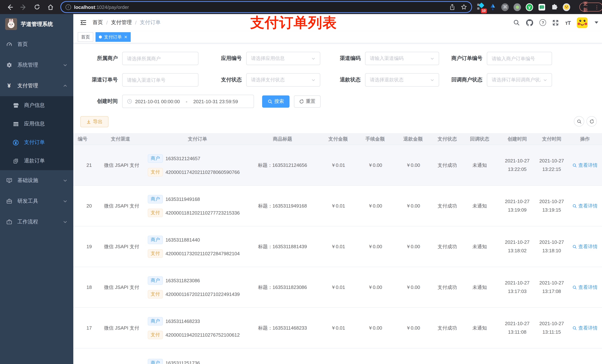  What do you see at coordinates (402, 59) in the screenshot?
I see `channel-code-select: 请输入渠道编码` at bounding box center [402, 59].